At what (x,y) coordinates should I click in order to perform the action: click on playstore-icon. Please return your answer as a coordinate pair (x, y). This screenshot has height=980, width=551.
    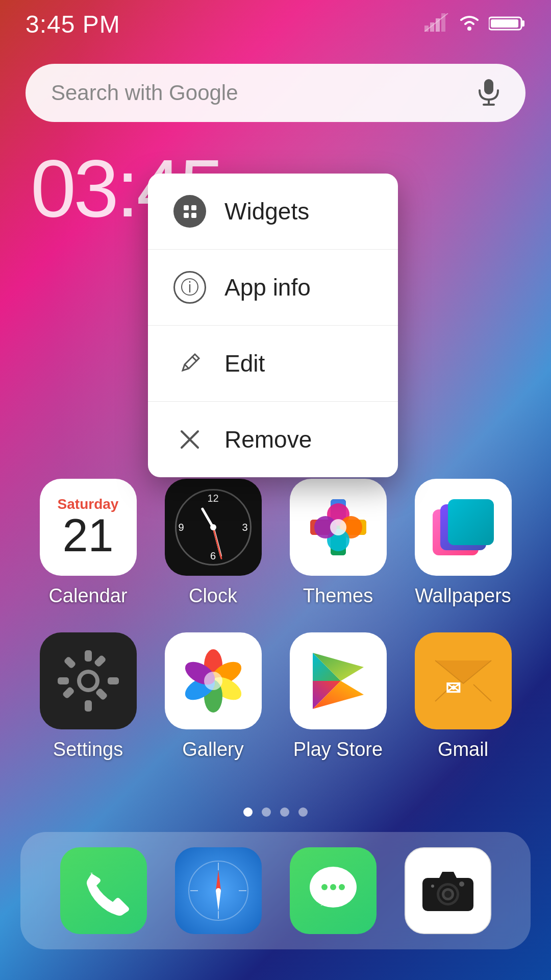
    Looking at the image, I should click on (338, 681).